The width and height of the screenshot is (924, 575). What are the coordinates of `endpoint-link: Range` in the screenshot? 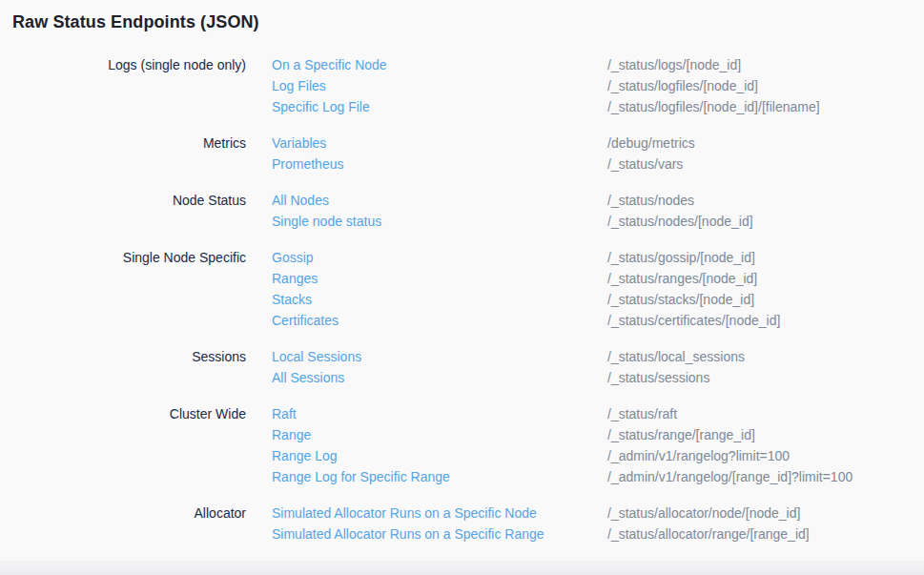 It's located at (440, 435).